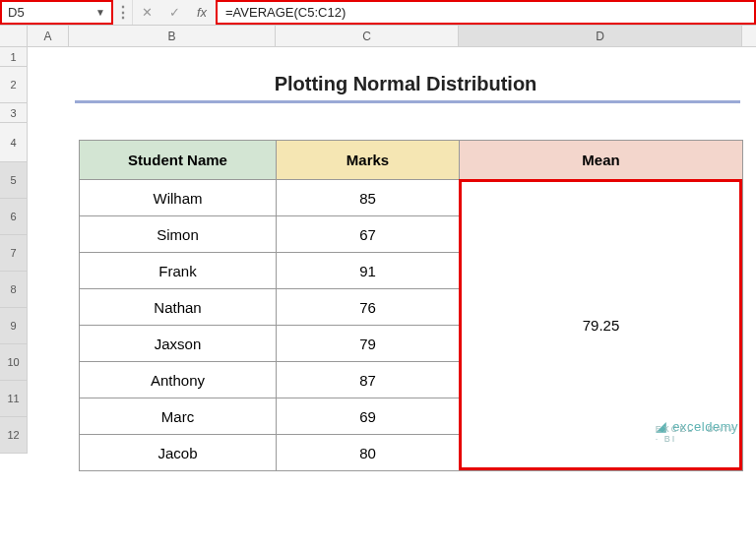  What do you see at coordinates (368, 453) in the screenshot?
I see `cell-marks: 80` at bounding box center [368, 453].